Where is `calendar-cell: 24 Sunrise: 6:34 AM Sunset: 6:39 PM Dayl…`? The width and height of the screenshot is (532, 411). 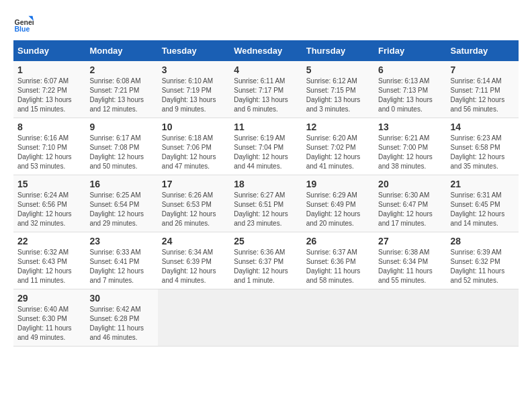 calendar-cell: 24 Sunrise: 6:34 AM Sunset: 6:39 PM Dayl… is located at coordinates (193, 261).